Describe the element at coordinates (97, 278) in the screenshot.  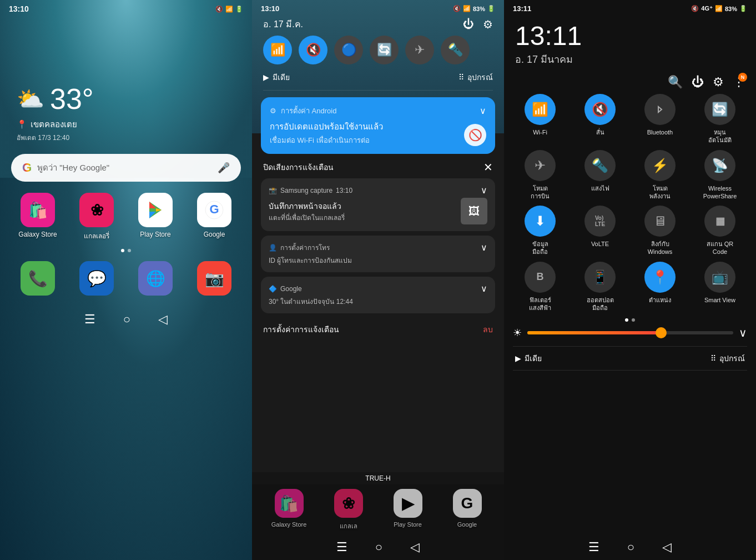
I see `dock-messages: 💬` at that location.